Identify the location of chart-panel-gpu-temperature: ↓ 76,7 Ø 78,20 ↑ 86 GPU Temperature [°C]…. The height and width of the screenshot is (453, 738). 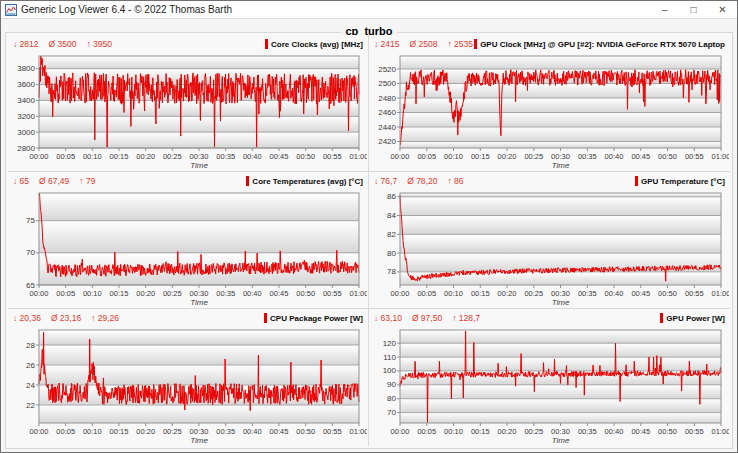
(550, 240).